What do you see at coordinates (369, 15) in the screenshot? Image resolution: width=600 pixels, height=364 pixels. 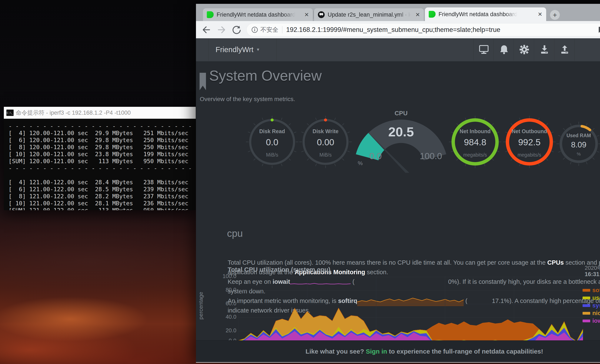 I see `tab-github: Update r2s_lean_minimal.yml · k ✕` at bounding box center [369, 15].